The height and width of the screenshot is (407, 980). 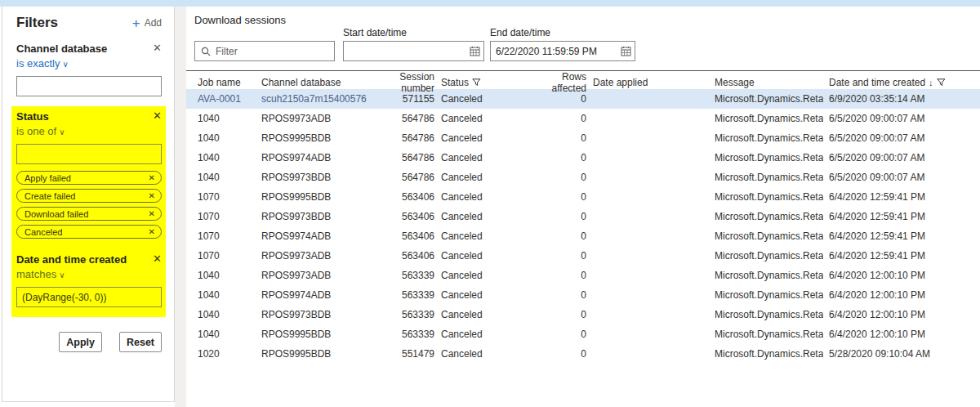 What do you see at coordinates (583, 334) in the screenshot?
I see `table-row: 1040RPOS9995BDB563339Canceled0Microsoft.…` at bounding box center [583, 334].